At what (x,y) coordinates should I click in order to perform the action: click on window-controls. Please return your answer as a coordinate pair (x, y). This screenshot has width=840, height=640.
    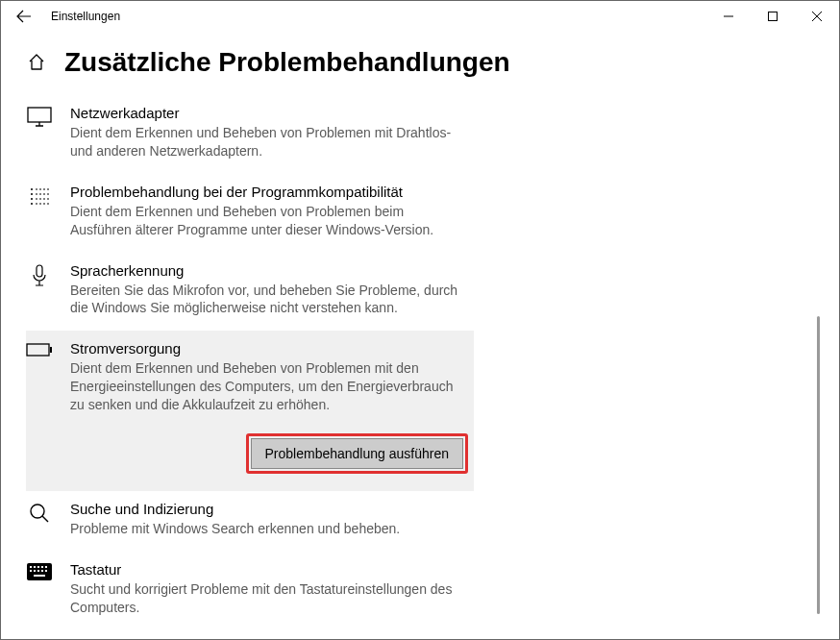
    Looking at the image, I should click on (773, 16).